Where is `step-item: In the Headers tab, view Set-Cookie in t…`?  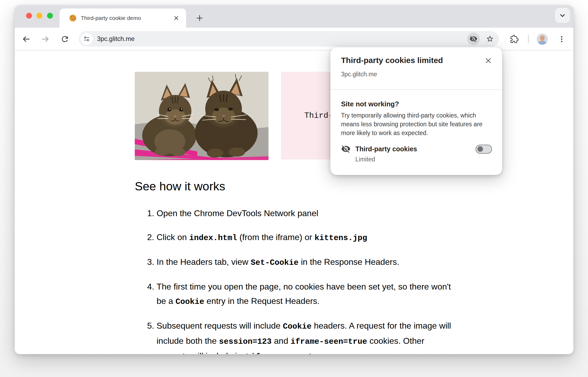 step-item: In the Headers tab, view Set-Cookie in t… is located at coordinates (306, 262).